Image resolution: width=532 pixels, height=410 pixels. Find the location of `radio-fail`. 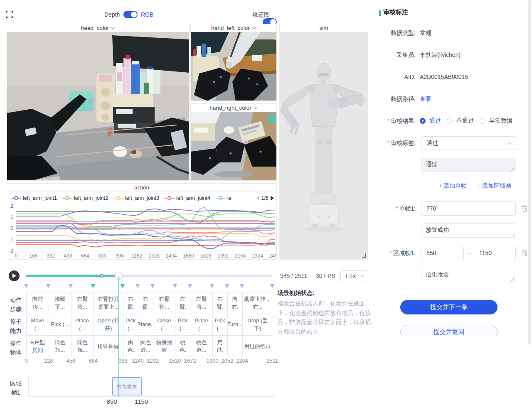

radio-fail is located at coordinates (450, 121).